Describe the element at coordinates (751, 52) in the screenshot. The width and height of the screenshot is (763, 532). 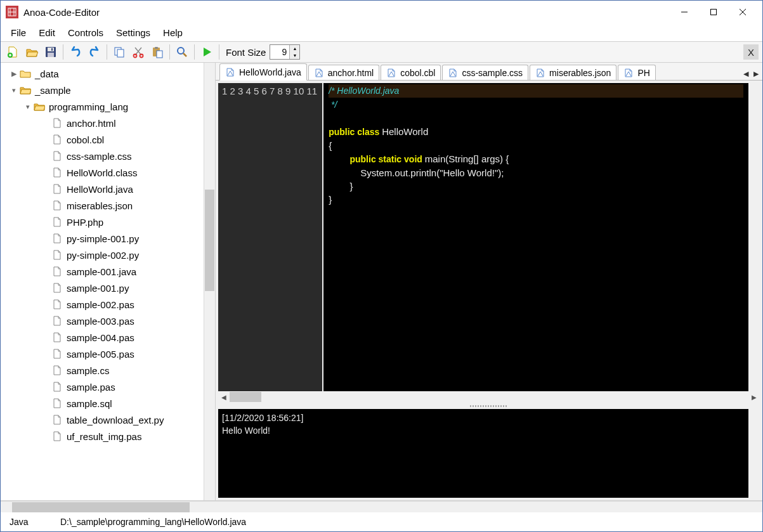
I see `panel-close-button: X` at that location.